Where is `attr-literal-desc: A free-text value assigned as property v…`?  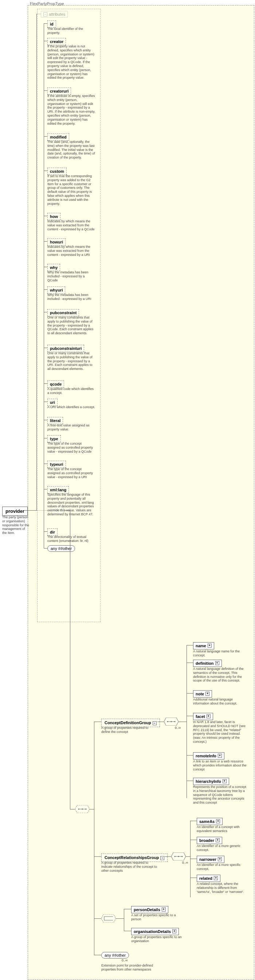 attr-literal-desc: A free-text value assigned as property v… is located at coordinates (71, 428).